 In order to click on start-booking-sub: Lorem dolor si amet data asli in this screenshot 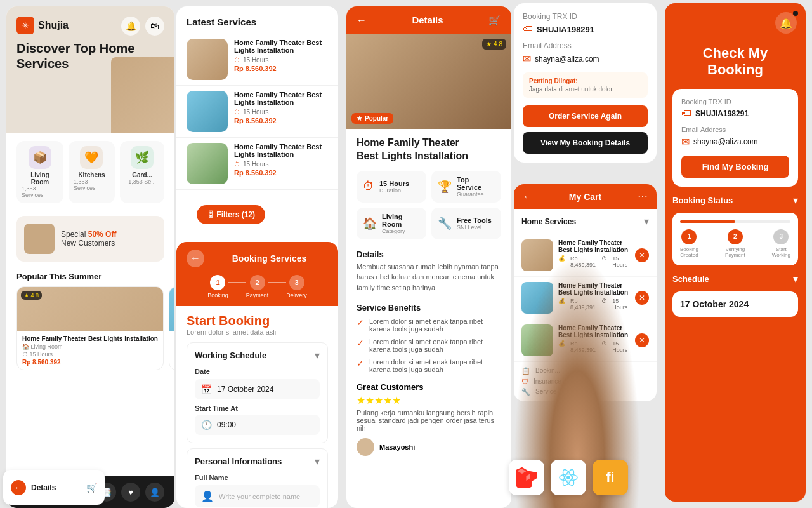, I will do `click(258, 332)`.